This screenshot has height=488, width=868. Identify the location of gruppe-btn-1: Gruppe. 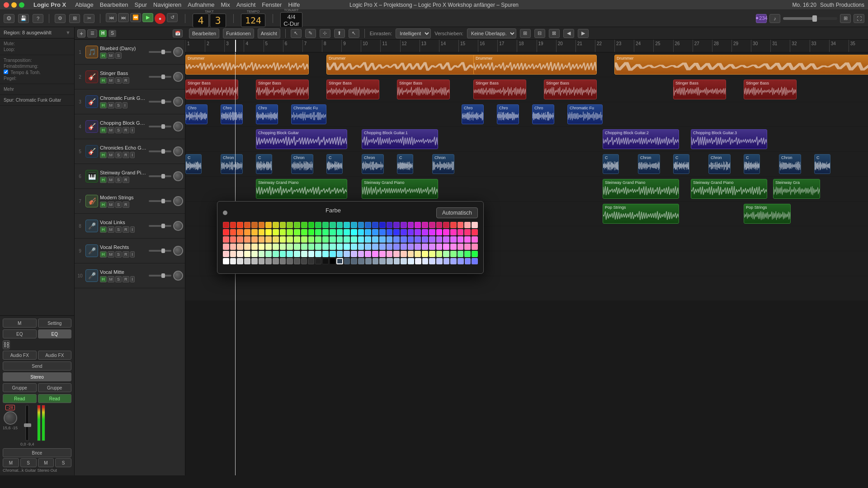
(20, 388).